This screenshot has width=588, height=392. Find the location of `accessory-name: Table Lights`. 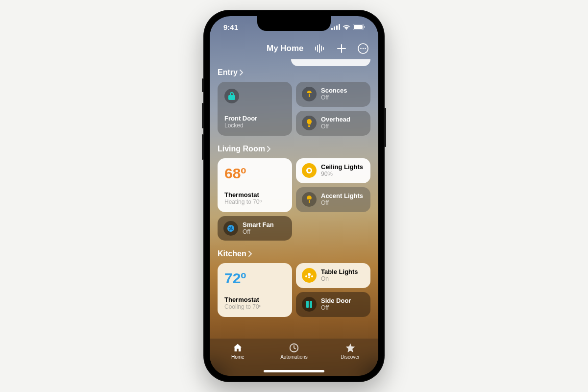

accessory-name: Table Lights is located at coordinates (340, 272).